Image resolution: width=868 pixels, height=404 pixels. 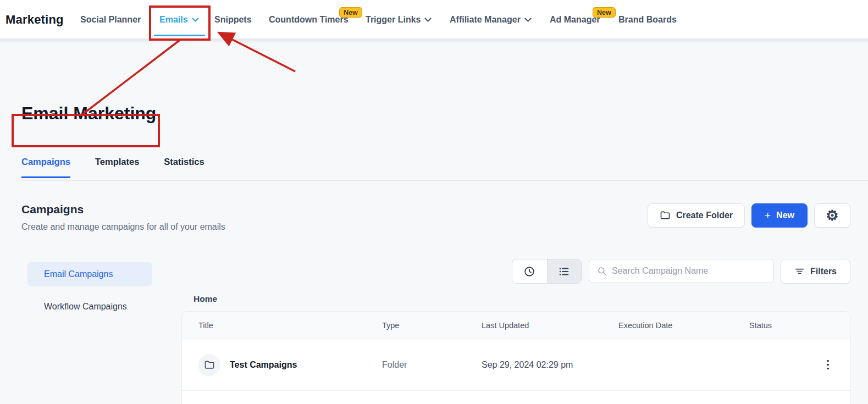 I want to click on sidebar-item-email-campaigns: Email Campaigns, so click(x=90, y=274).